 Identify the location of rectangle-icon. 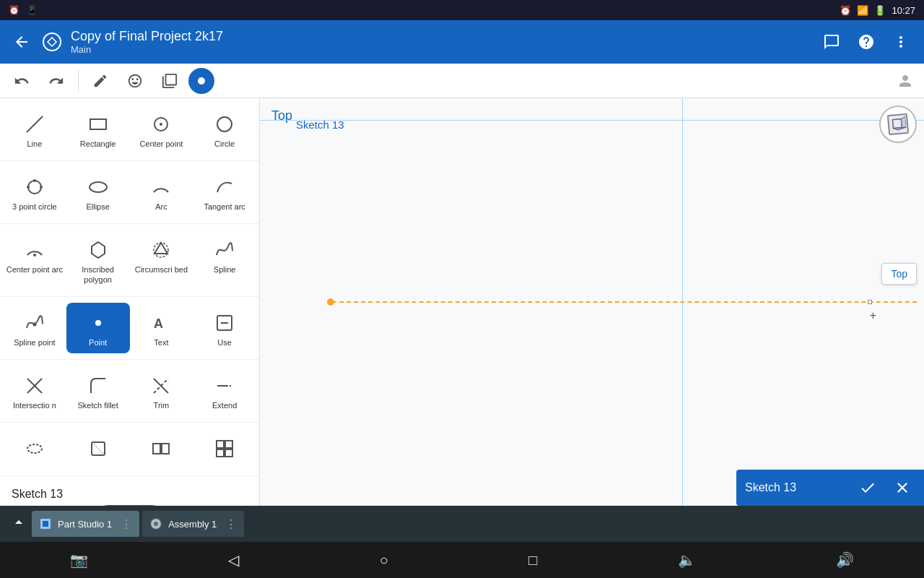
(98, 124).